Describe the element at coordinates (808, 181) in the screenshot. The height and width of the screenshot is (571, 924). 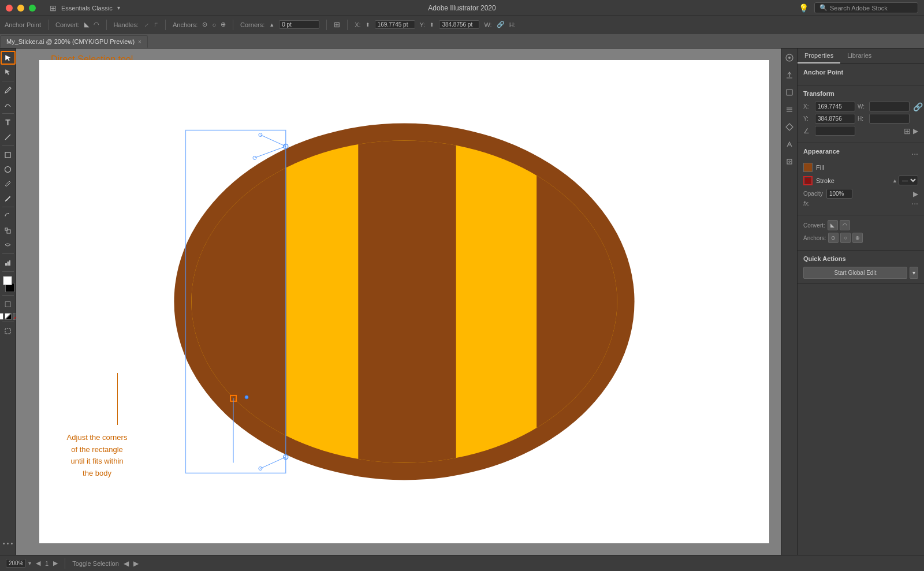
I see `stroke-swatch` at that location.